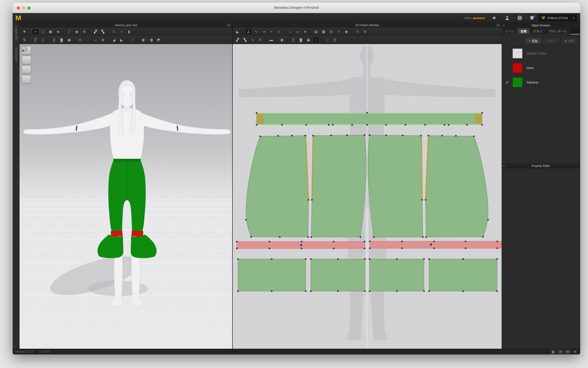 This screenshot has height=368, width=588. I want to click on title-bar: Marvelous Designer 6 Personal, so click(296, 8).